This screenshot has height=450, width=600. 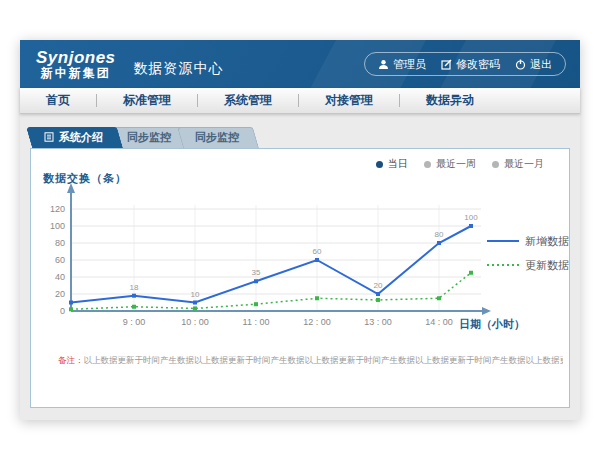 What do you see at coordinates (439, 322) in the screenshot?
I see `svg-text: 14 : 00` at bounding box center [439, 322].